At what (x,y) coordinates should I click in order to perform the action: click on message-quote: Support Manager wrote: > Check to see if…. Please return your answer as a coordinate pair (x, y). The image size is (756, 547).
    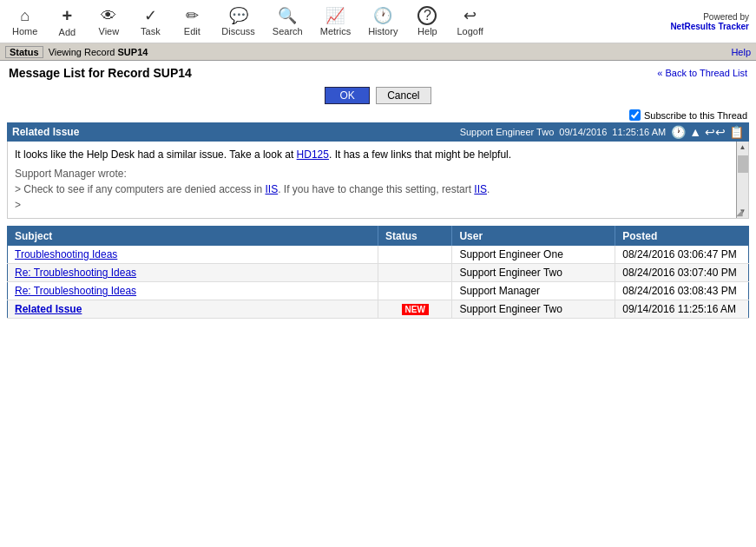
    Looking at the image, I should click on (378, 189).